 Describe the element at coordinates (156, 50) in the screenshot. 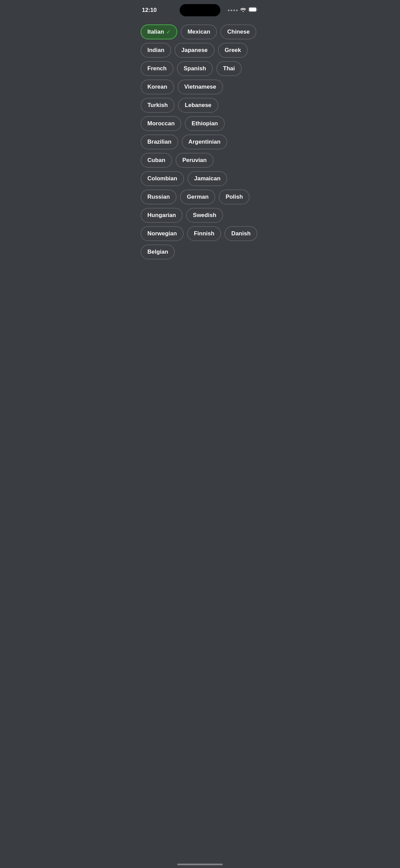

I see `tag-indian: Indian` at that location.